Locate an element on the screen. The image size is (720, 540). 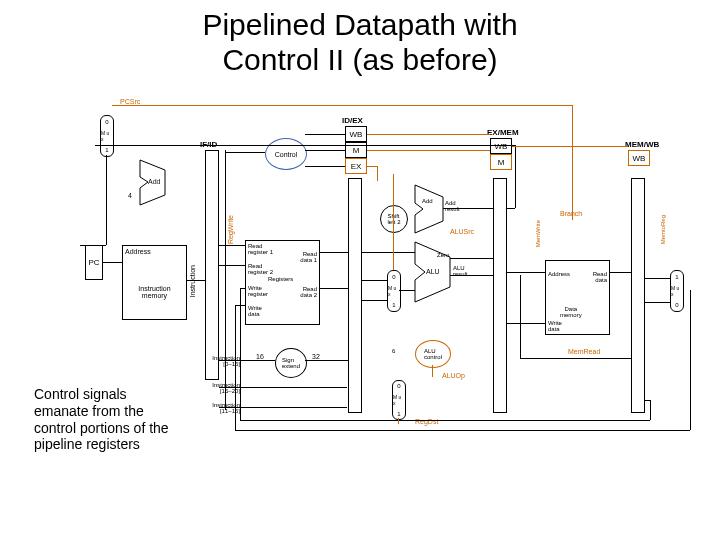
title-line-2: Control II (as before) is located at coordinates (360, 60).